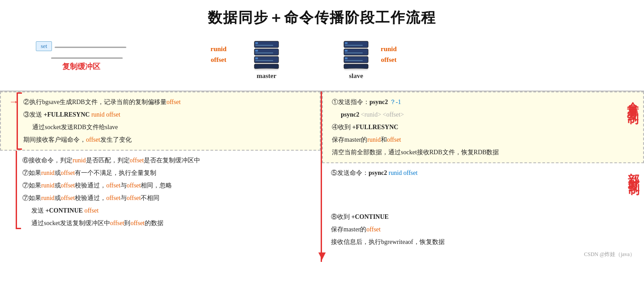 This screenshot has height=287, width=644. What do you see at coordinates (483, 127) in the screenshot?
I see `right-yellow-section: 全量复制 ①发送指令：psync2 ？-1 psync2 <runid> <of…` at bounding box center [483, 127].